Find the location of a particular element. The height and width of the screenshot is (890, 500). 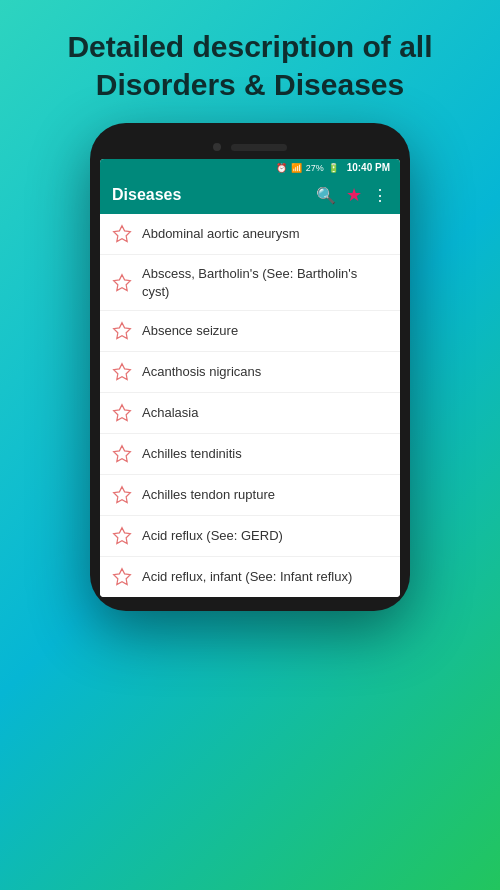

list-item: Achilles tendinitis is located at coordinates (250, 454).